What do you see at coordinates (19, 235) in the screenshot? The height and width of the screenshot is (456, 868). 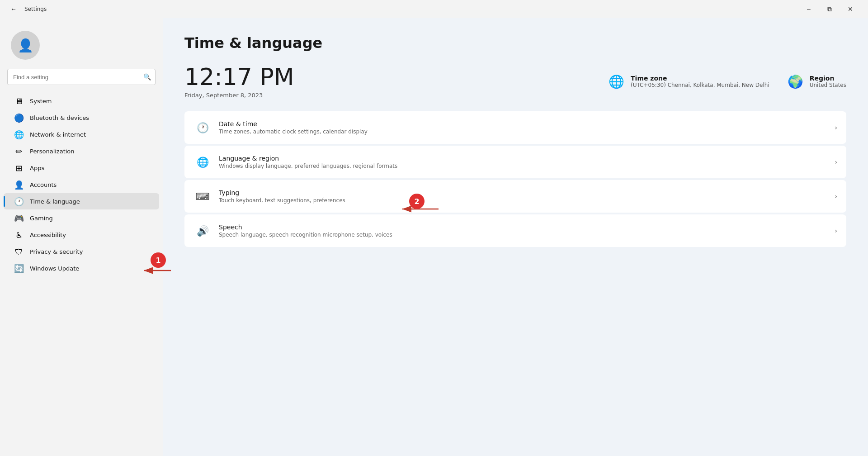 I see `accessibility-icon: ♿` at bounding box center [19, 235].